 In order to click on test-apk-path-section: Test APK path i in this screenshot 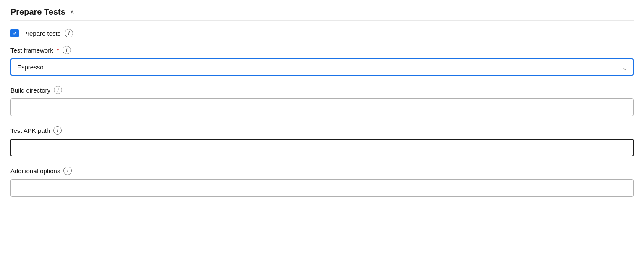, I will do `click(322, 141)`.